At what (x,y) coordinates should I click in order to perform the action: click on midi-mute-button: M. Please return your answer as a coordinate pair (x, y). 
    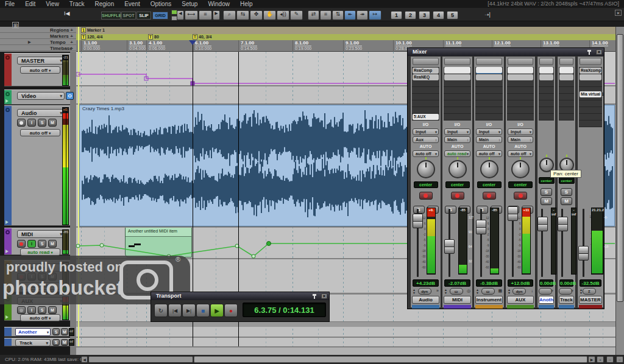
    Looking at the image, I should click on (52, 243).